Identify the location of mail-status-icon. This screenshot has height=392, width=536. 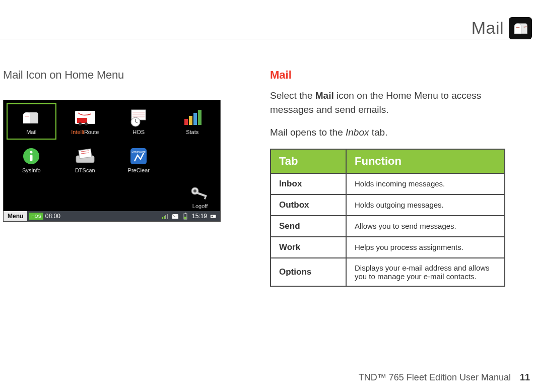
(175, 216).